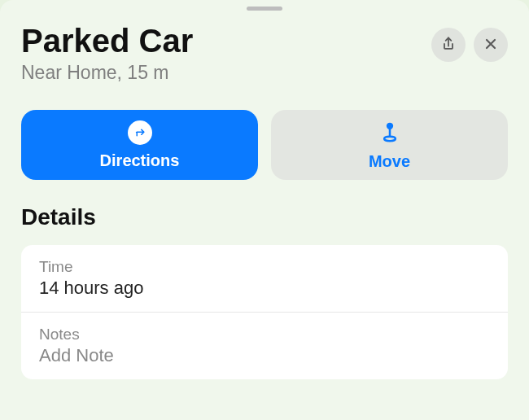 The image size is (529, 420). Describe the element at coordinates (389, 145) in the screenshot. I see `move-button: Move` at that location.